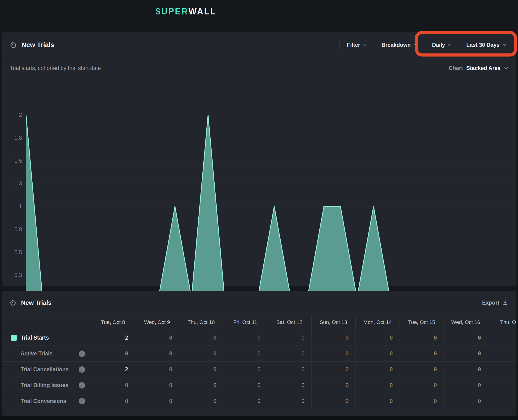 This screenshot has width=518, height=420. I want to click on table-title: New Trials, so click(36, 303).